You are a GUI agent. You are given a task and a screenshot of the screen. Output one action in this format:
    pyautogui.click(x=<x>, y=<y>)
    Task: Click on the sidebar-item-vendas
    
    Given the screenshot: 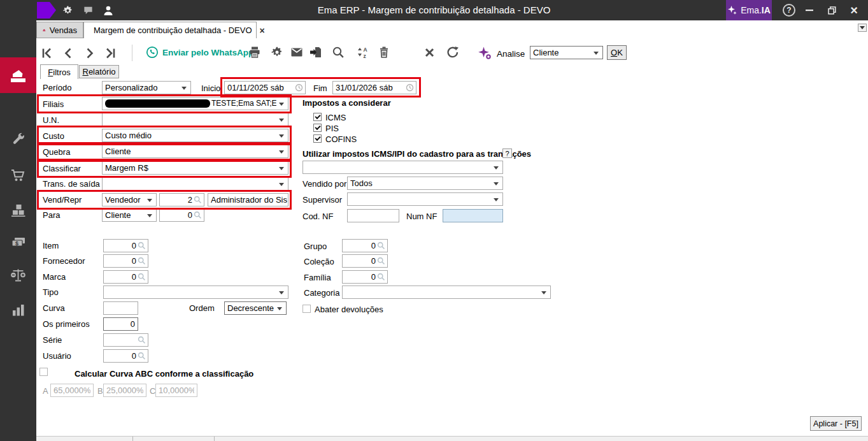 What is the action you would take?
    pyautogui.click(x=18, y=75)
    